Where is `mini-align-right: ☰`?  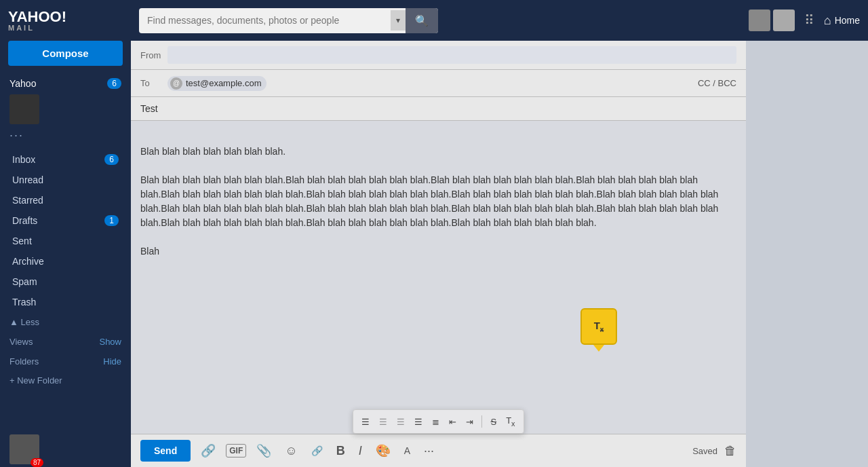 mini-align-right: ☰ is located at coordinates (401, 422).